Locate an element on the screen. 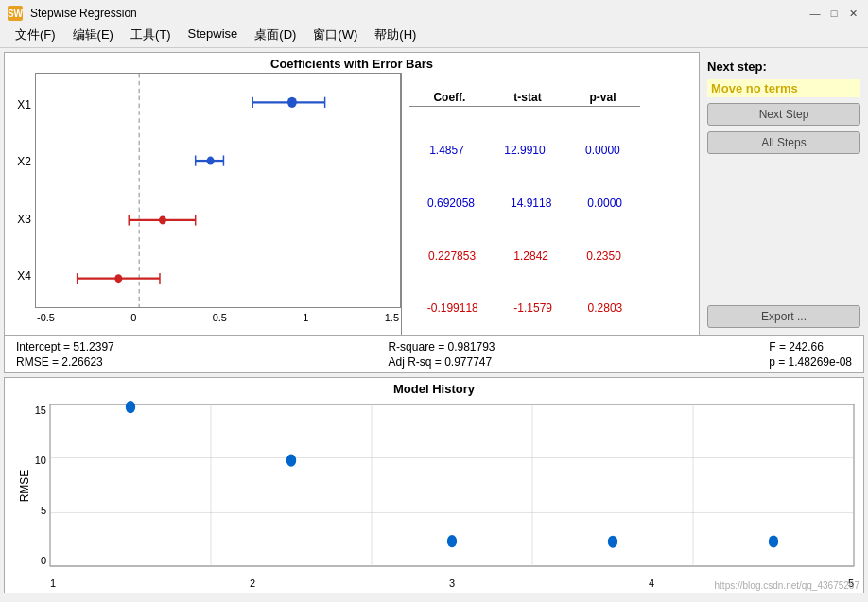 This screenshot has width=868, height=602. stats-table: Coeff. t-stat p-val 1.4857 12.9910 0.000… is located at coordinates (525, 204).